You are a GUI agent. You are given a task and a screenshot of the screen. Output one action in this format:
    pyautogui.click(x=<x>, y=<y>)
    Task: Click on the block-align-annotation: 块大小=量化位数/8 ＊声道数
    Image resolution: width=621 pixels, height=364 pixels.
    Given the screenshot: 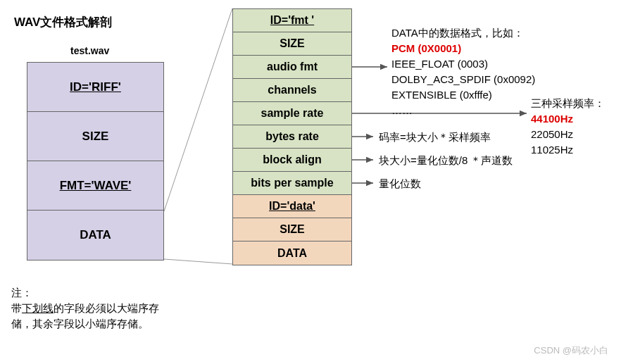 What is the action you would take?
    pyautogui.click(x=446, y=161)
    